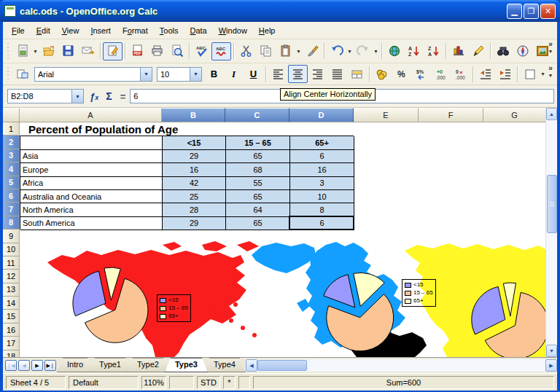 This screenshot has height=392, width=560. Describe the element at coordinates (154, 383) in the screenshot. I see `status-zoom: 110%` at that location.